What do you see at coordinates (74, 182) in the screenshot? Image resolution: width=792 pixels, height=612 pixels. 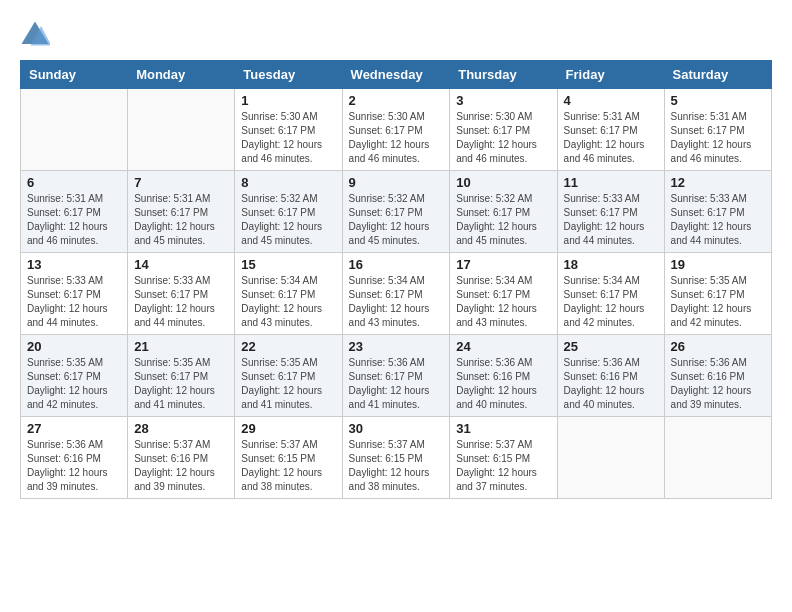 I see `day-number: 6` at bounding box center [74, 182].